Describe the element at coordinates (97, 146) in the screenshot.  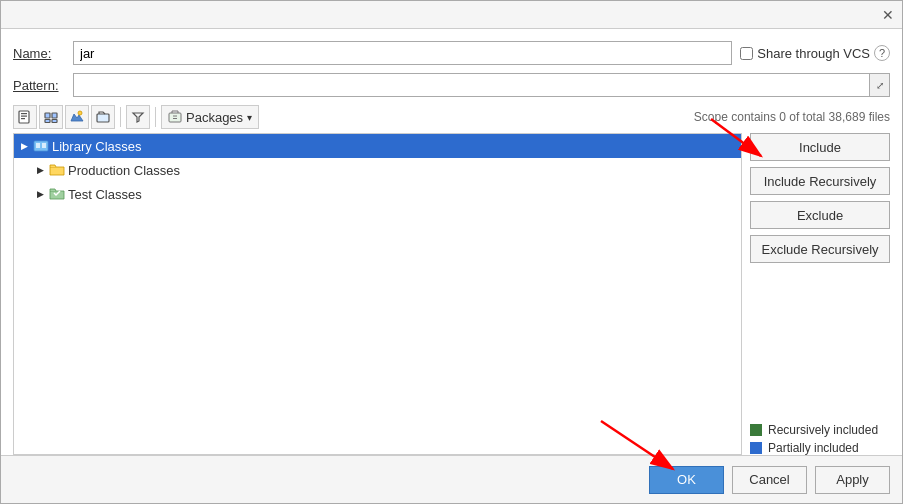
I see `tree-item-label: Library Classes` at that location.